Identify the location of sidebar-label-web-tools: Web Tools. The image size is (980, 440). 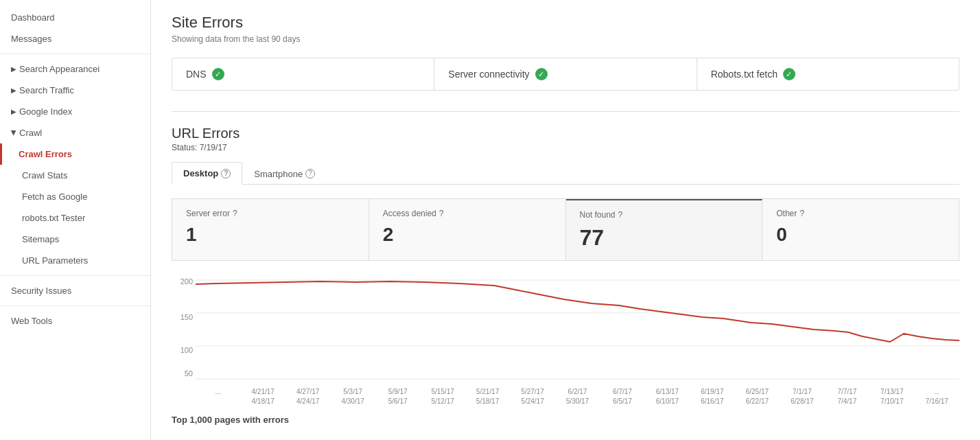
(32, 321).